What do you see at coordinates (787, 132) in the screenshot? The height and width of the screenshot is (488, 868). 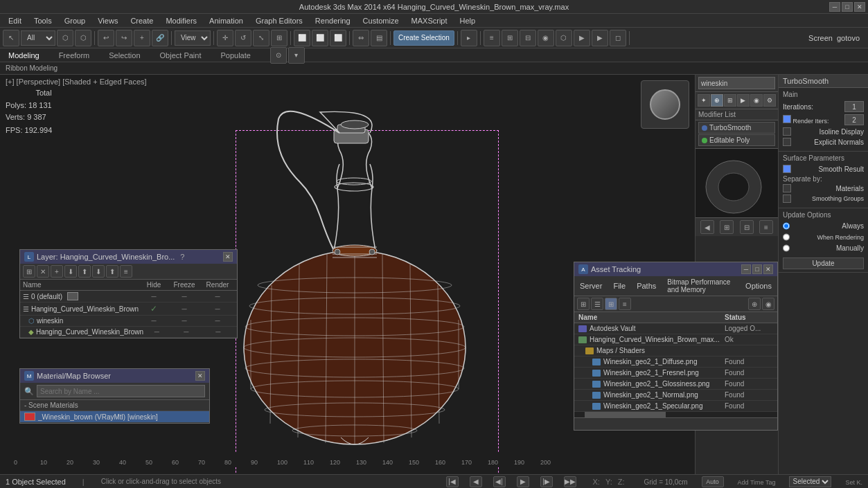 I see `ts-isoline-checkbox` at bounding box center [787, 132].